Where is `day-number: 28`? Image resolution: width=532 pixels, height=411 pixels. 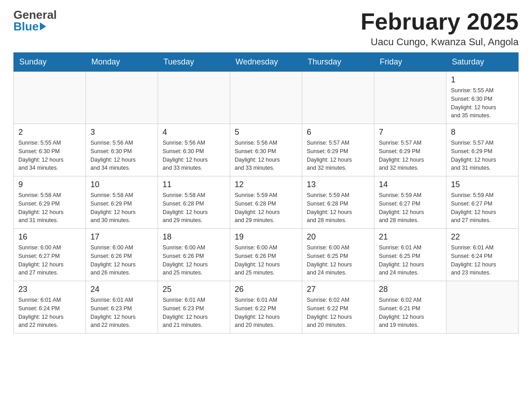 day-number: 28 is located at coordinates (410, 289).